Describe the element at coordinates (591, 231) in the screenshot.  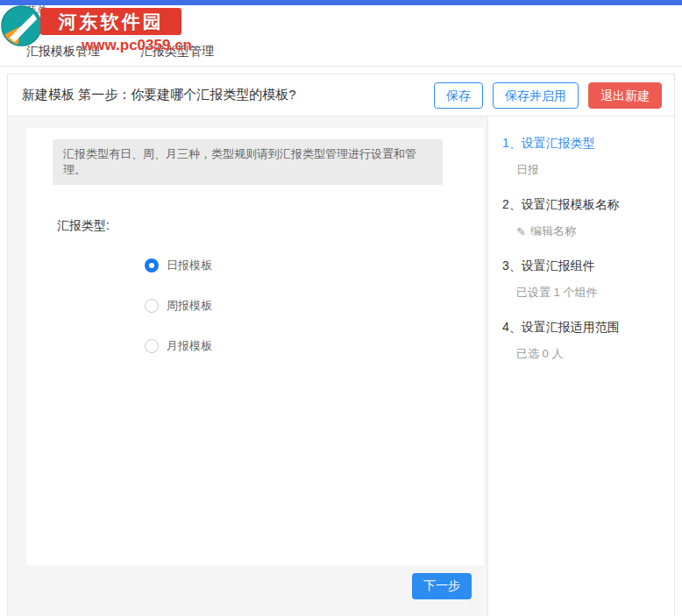
I see `step-2-detail: ✎ 编辑名称` at that location.